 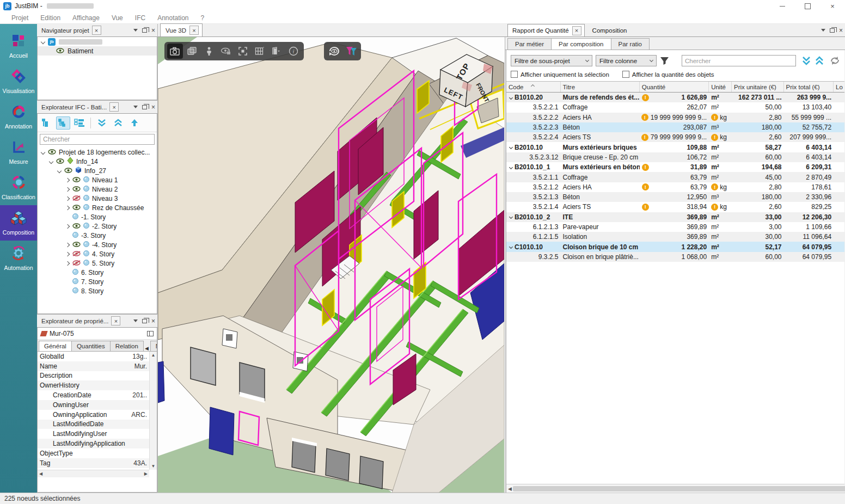 I want to click on tab-navigateur-projet: Navigateur projet ×, so click(x=71, y=30).